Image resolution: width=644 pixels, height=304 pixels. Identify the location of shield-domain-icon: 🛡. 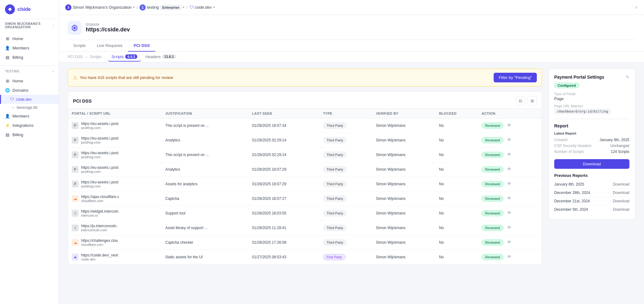
(191, 7).